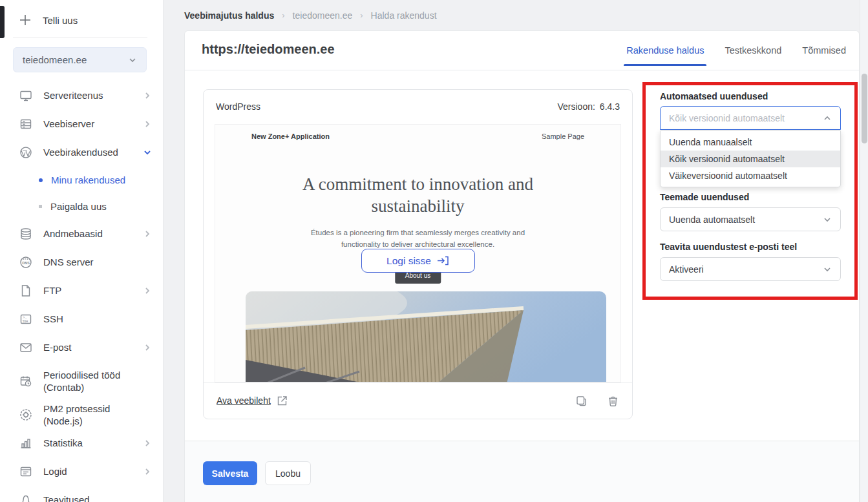 The width and height of the screenshot is (868, 502). What do you see at coordinates (750, 96) in the screenshot?
I see `update-settings: Automaatsed uuendused Kõik versioonid au…` at bounding box center [750, 96].